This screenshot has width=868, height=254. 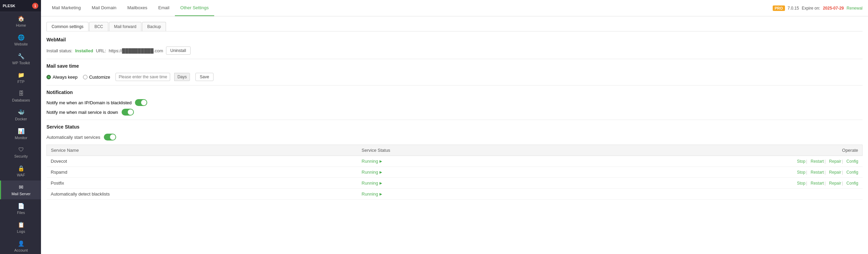 I want to click on sidebar-item-mail-server: ✉ Mail Server, so click(x=20, y=190).